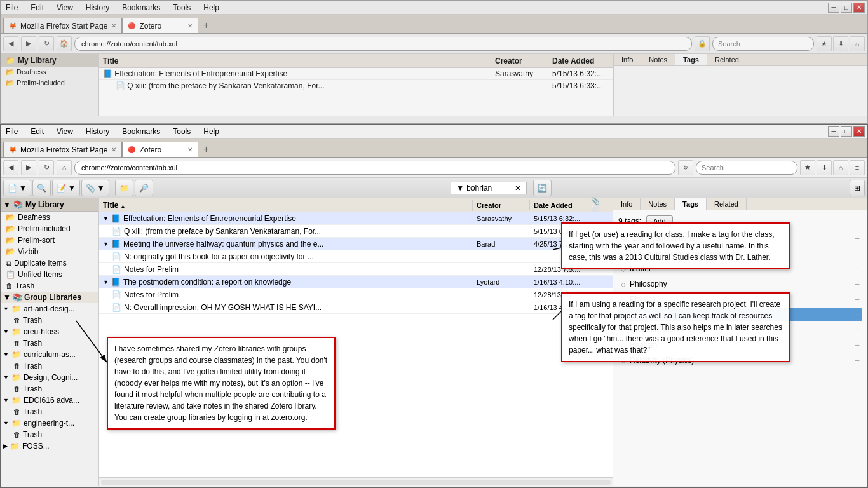  Describe the element at coordinates (98, 8) in the screenshot. I see `menu-history-top: History` at that location.